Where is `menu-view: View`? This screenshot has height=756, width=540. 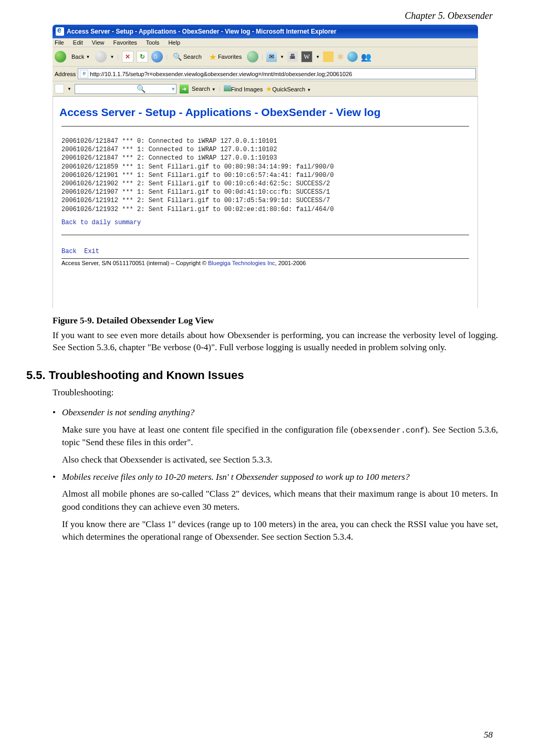 menu-view: View is located at coordinates (98, 43).